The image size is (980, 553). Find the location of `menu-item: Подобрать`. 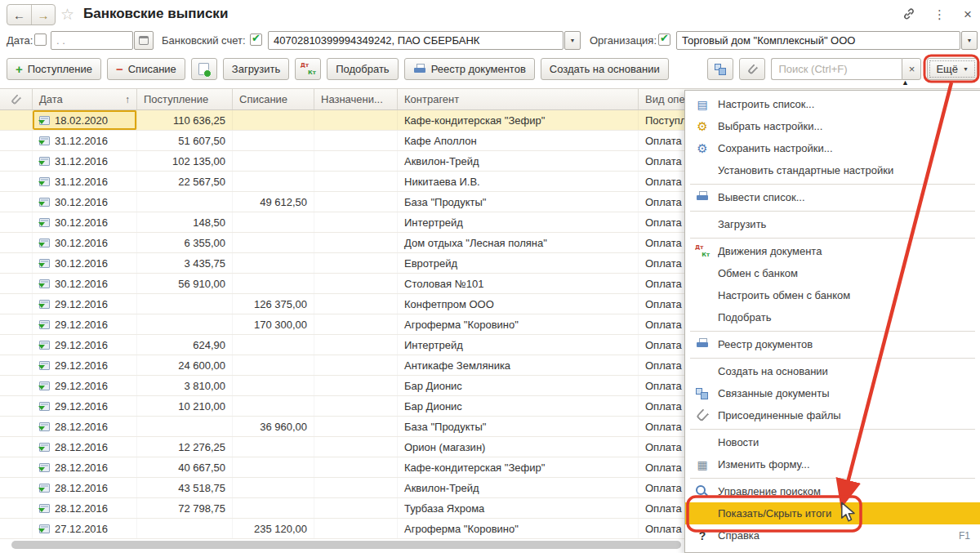

menu-item: Подобрать is located at coordinates (833, 317).